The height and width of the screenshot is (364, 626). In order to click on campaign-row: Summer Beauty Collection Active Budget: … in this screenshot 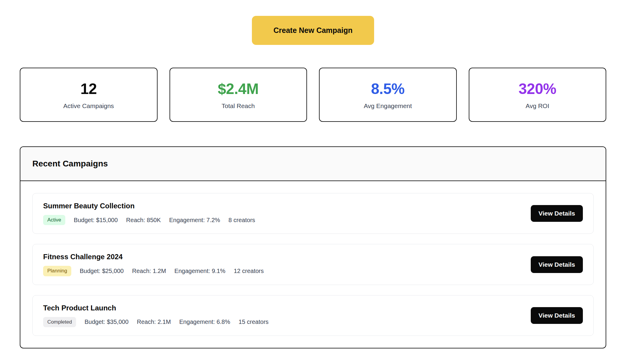, I will do `click(313, 213)`.